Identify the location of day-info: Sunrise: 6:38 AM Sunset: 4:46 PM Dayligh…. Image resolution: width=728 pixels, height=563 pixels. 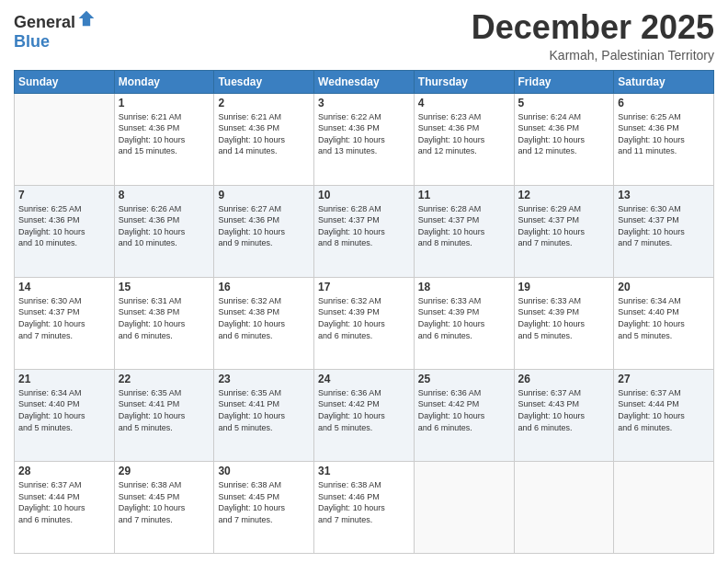
(364, 502).